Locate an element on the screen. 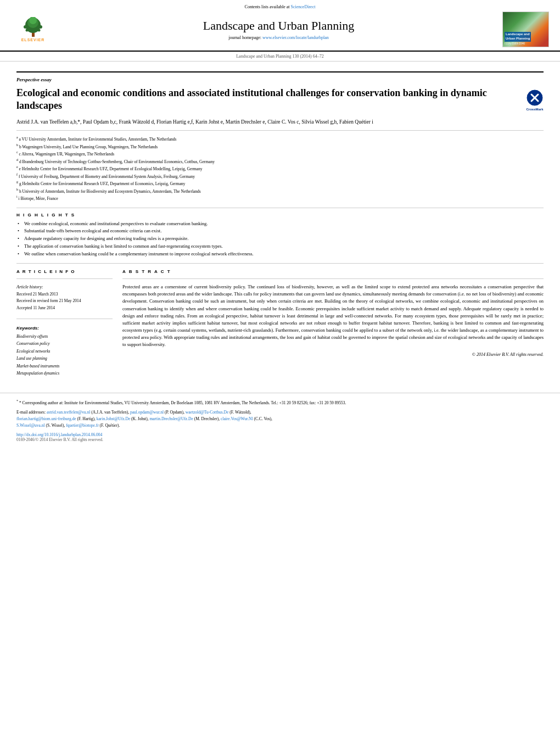 The height and width of the screenshot is (742, 560). elsevier-tree-icon is located at coordinates (33, 27).